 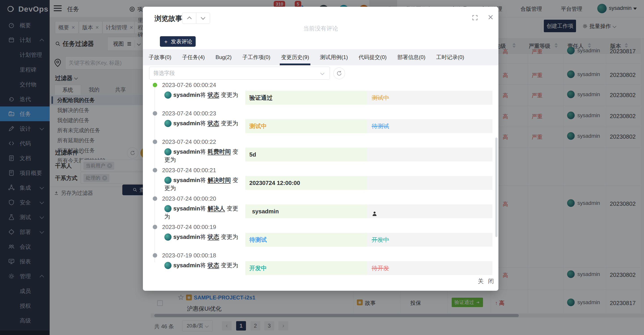 I want to click on tab-code-commits: 代码提交(0), so click(x=372, y=57).